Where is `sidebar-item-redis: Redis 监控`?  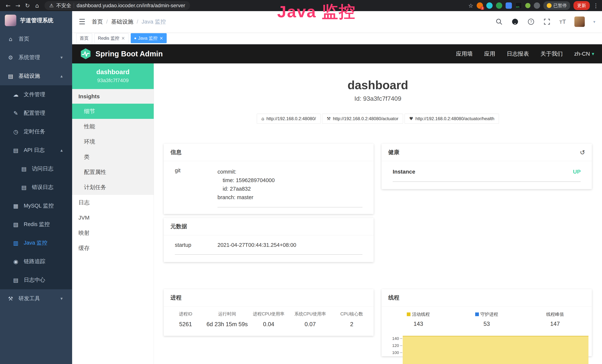
sidebar-item-redis: Redis 监控 is located at coordinates (36, 224).